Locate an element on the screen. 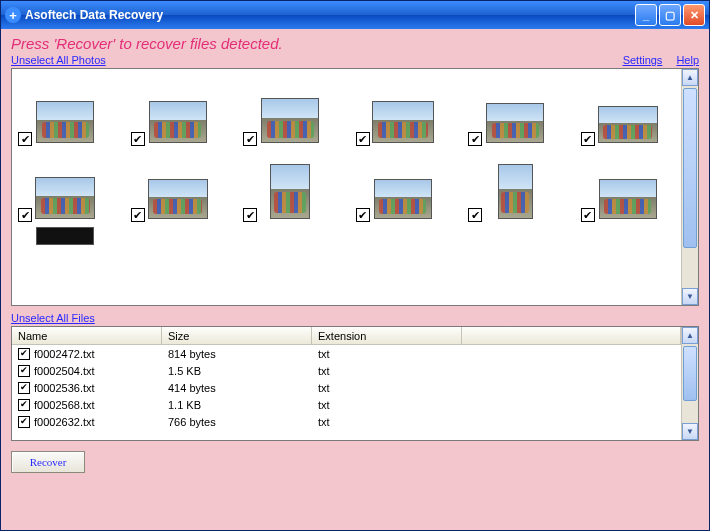  column-header-spacer is located at coordinates (572, 336).